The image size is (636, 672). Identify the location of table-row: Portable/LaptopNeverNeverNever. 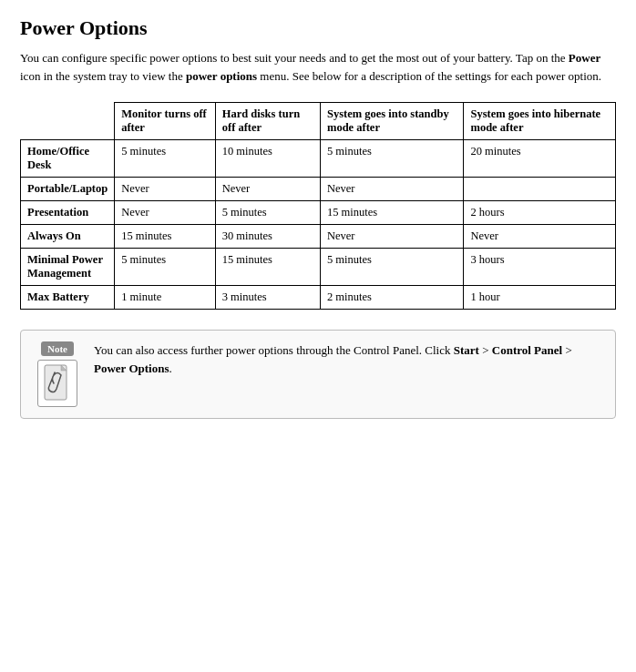
(319, 189).